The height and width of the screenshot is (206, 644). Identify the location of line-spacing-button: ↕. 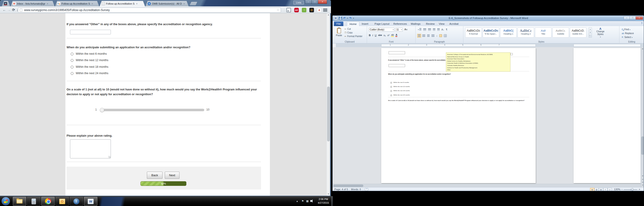
(437, 36).